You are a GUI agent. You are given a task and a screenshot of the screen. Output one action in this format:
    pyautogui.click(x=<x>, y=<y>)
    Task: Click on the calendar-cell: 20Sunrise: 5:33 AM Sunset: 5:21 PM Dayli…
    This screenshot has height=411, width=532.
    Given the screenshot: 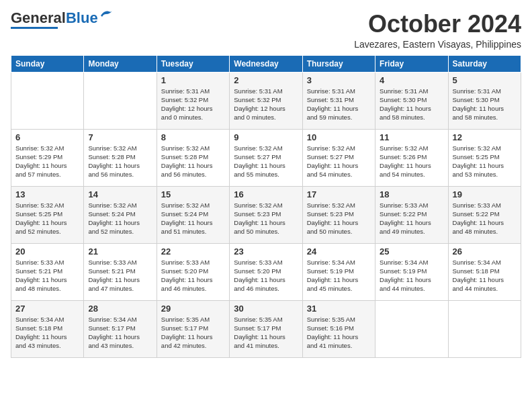 What is the action you would take?
    pyautogui.click(x=48, y=271)
    